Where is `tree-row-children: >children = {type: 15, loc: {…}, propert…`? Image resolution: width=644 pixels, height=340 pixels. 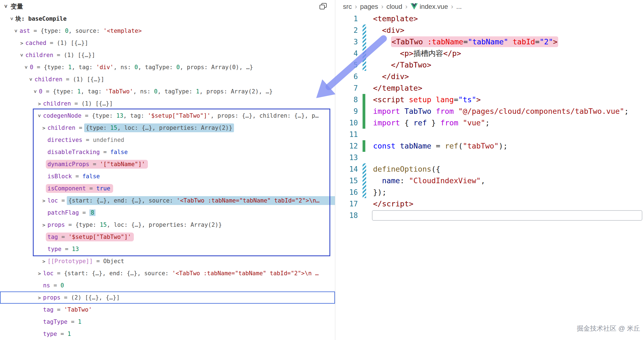
tree-row-children: >children = {type: 15, loc: {…}, propert… is located at coordinates (167, 128).